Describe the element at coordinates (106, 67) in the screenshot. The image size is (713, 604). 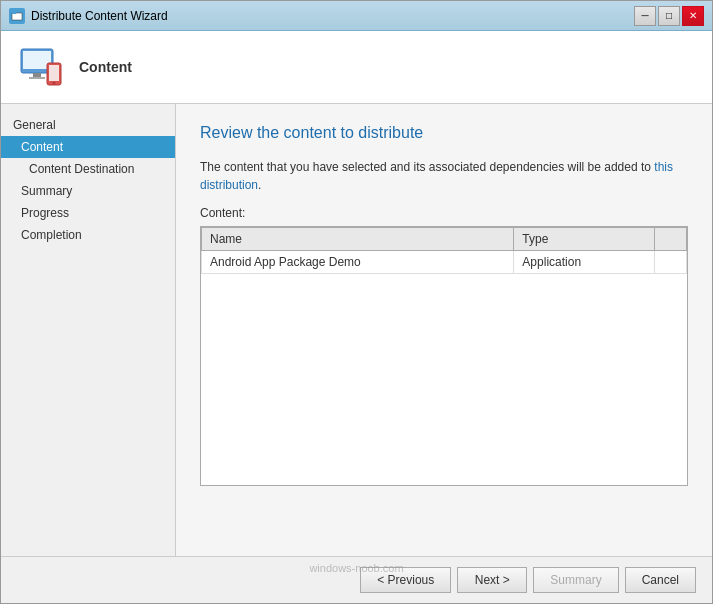
I see `header-title: Content` at that location.